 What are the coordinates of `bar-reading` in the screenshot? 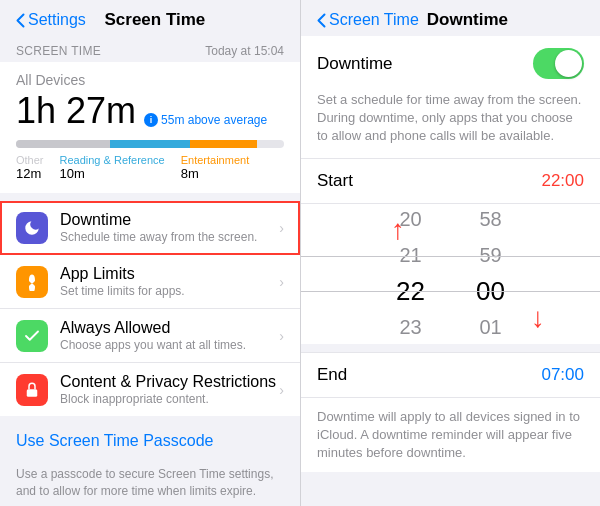 It's located at (150, 144).